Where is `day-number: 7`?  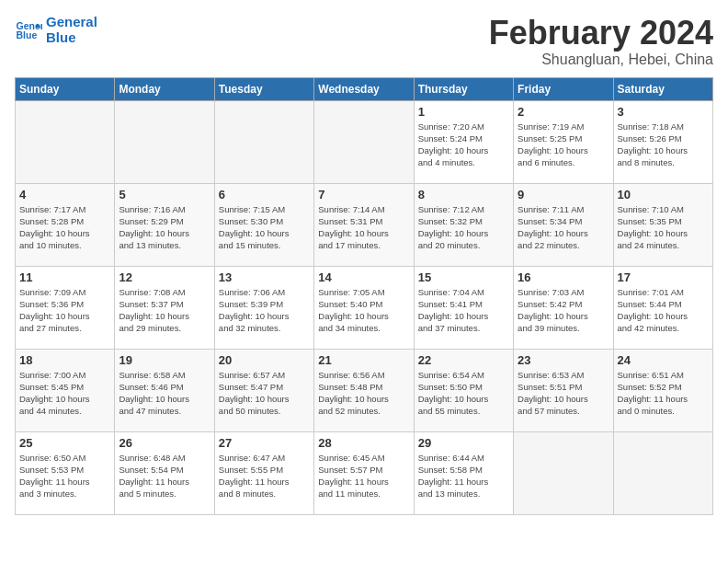 day-number: 7 is located at coordinates (364, 195).